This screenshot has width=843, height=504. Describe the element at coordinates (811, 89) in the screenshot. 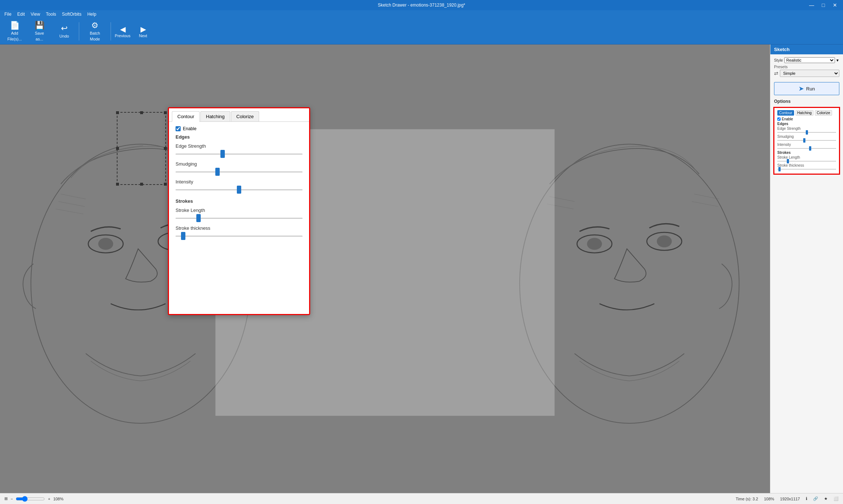

I see `run-label: Run` at that location.